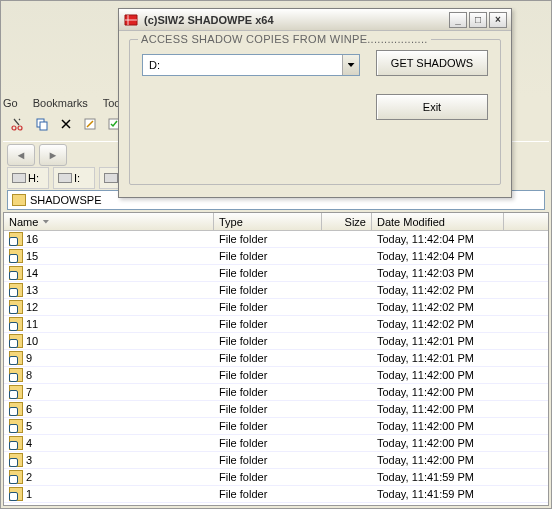  What do you see at coordinates (109, 222) in the screenshot?
I see `column-name: Name` at bounding box center [109, 222].